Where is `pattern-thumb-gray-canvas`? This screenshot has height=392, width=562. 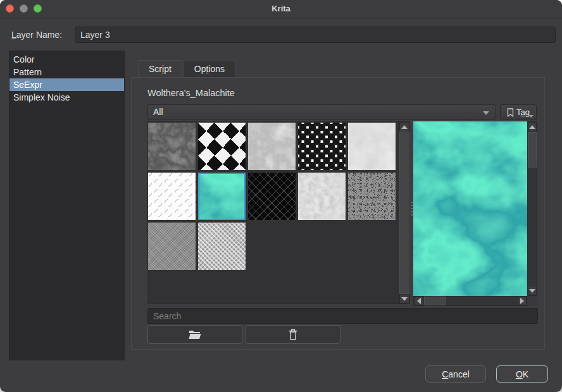
pattern-thumb-gray-canvas is located at coordinates (172, 247).